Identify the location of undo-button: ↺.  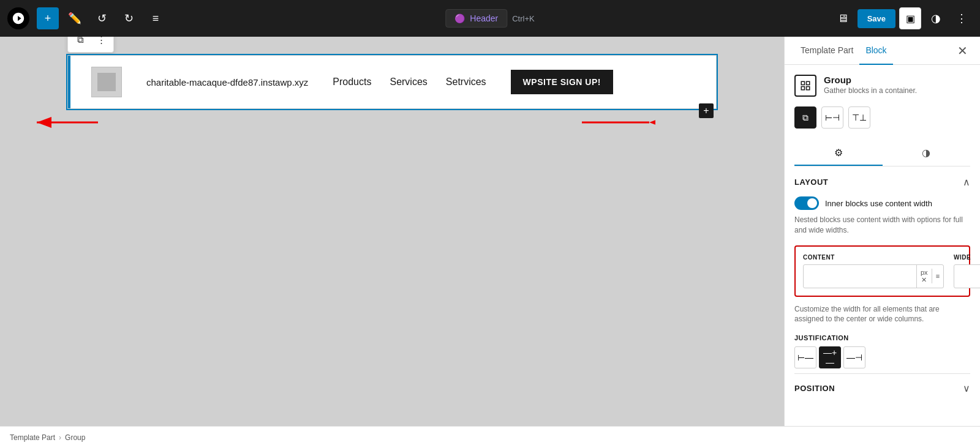
(102, 18).